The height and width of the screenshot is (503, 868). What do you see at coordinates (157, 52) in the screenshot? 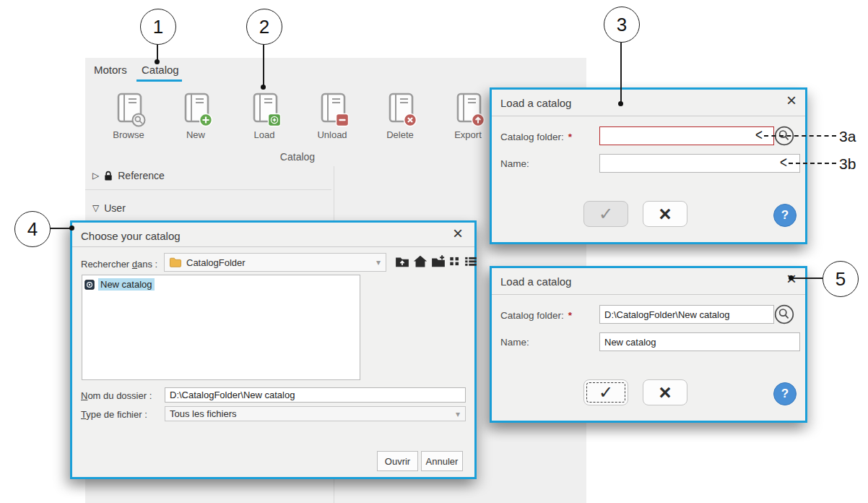
I see `callout-1-line` at bounding box center [157, 52].